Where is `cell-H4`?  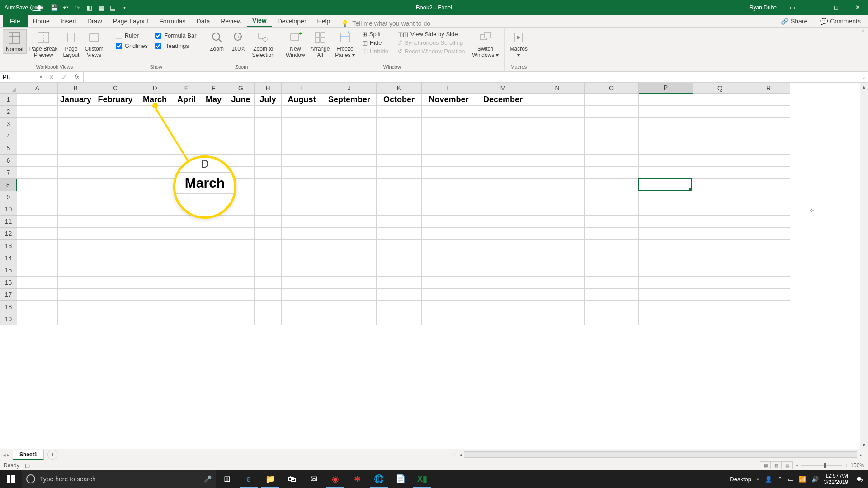
cell-H4 is located at coordinates (268, 136).